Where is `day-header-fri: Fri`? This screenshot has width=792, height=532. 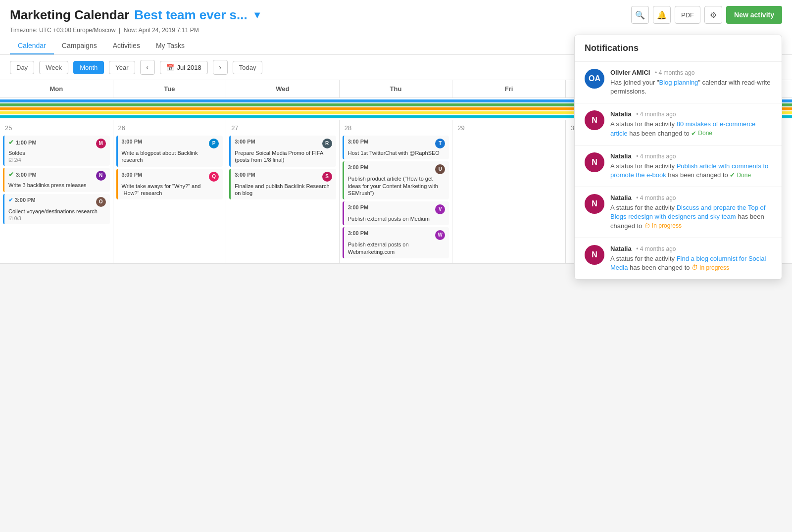
day-header-fri: Fri is located at coordinates (509, 89).